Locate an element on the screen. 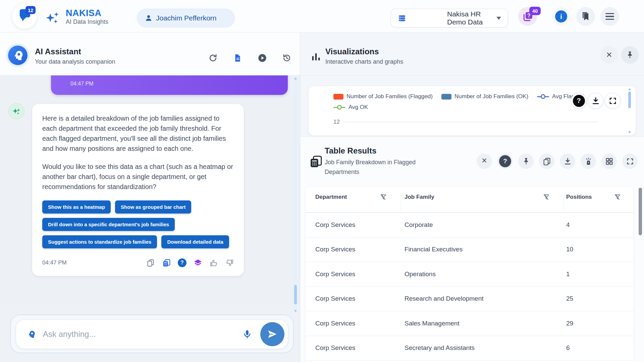 This screenshot has height=362, width=644. show-table-button is located at coordinates (166, 263).